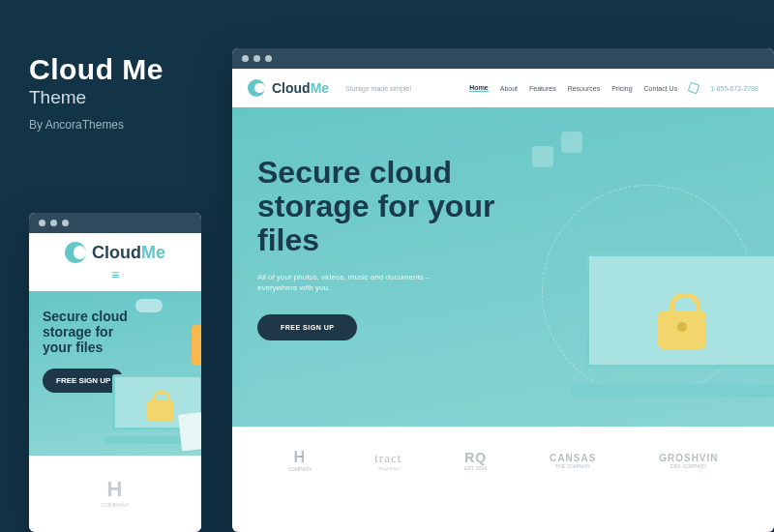  What do you see at coordinates (689, 466) in the screenshot?
I see `client-groshvin-sub: DEV. COMPANY` at bounding box center [689, 466].